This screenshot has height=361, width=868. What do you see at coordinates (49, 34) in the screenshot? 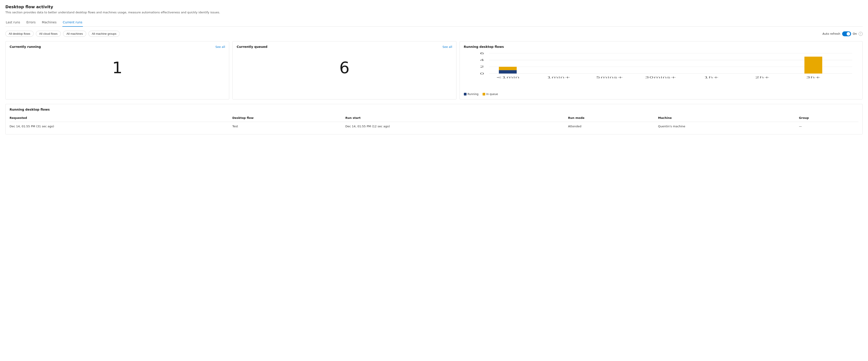
I see `filter-all-cloud-flows: All cloud flows` at bounding box center [49, 34].